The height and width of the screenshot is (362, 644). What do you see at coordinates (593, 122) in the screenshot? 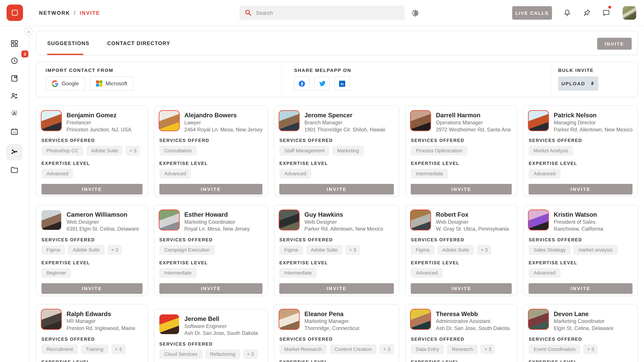
I see `contact-identity: Patrick Nelson Managing Director Parker …` at bounding box center [593, 122].